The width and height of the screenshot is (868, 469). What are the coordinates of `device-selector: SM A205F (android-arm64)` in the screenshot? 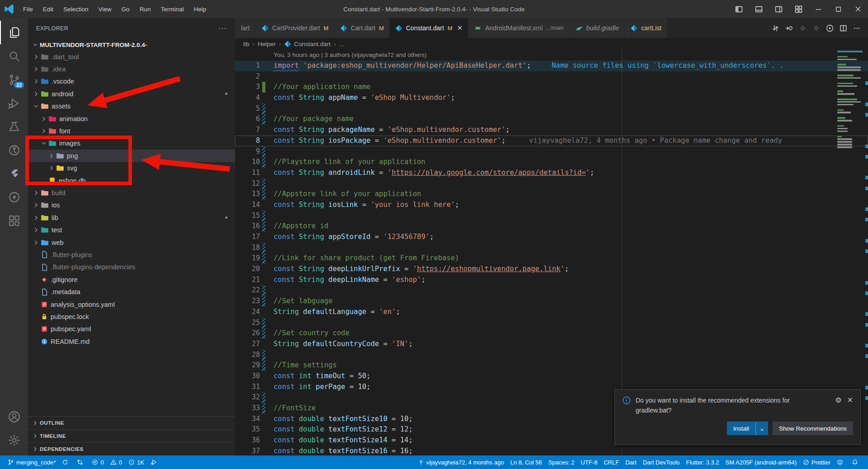 It's located at (761, 462).